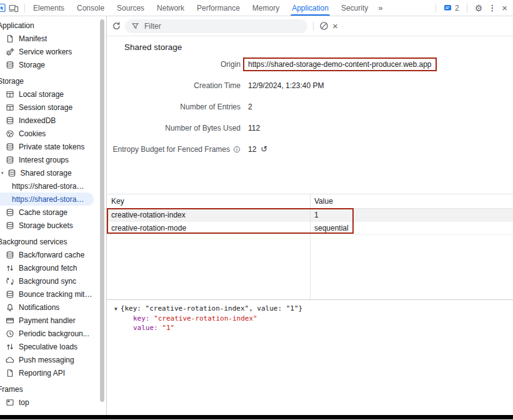 This screenshot has width=513, height=420. Describe the element at coordinates (206, 319) in the screenshot. I see `property-value: "creative-rotation-index"` at that location.